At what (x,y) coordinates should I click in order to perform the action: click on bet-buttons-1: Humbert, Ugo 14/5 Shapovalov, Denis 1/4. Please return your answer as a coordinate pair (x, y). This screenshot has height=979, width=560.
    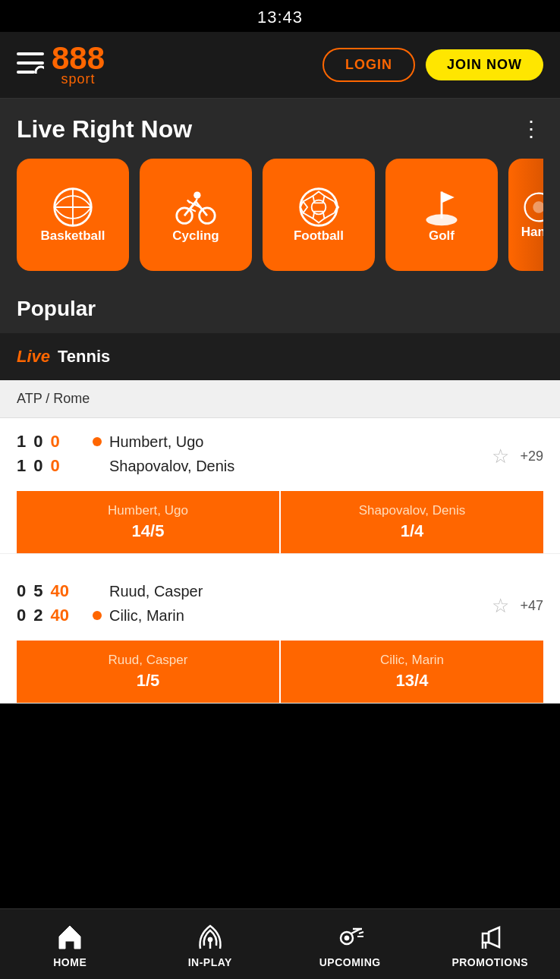
    Looking at the image, I should click on (280, 522).